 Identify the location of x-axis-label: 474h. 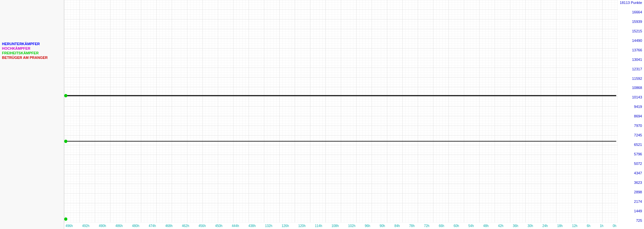
(152, 226).